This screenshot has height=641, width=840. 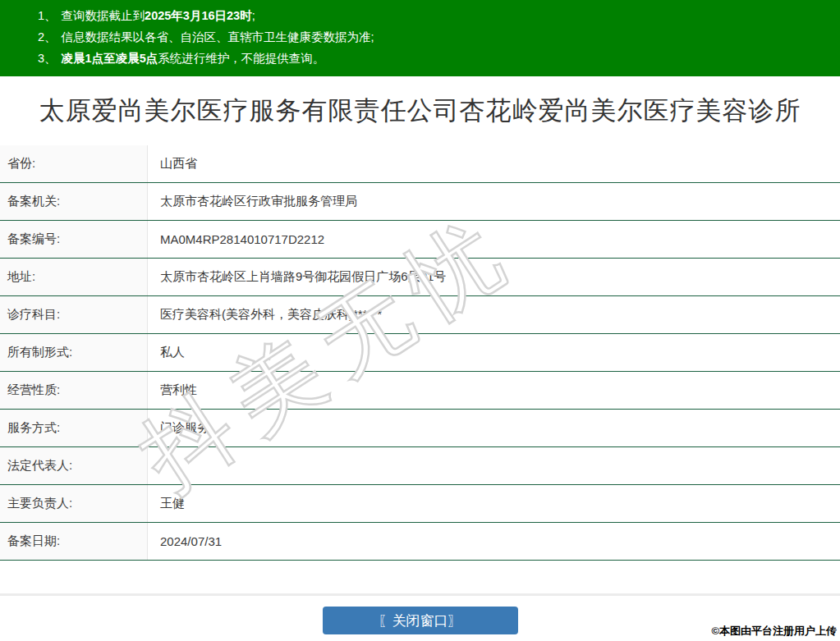 What do you see at coordinates (494, 202) in the screenshot?
I see `field-value: 太原市杏花岭区行政审批服务管理局` at bounding box center [494, 202].